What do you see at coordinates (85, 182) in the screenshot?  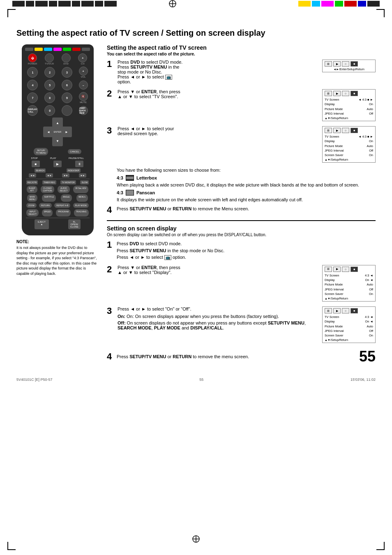 I see `slow-button: SLOW` at bounding box center [85, 182].